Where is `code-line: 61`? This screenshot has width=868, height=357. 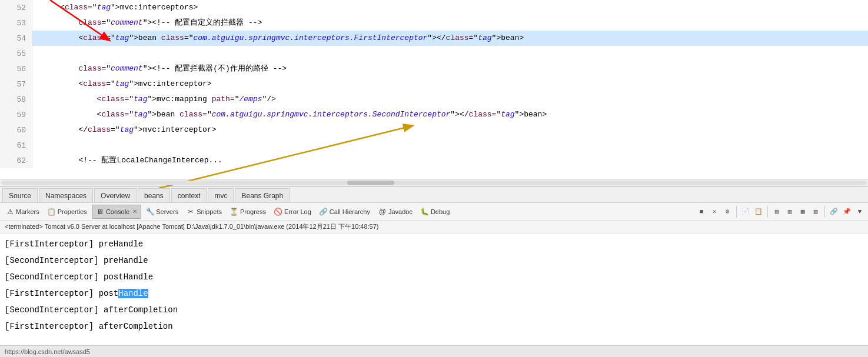 code-line: 61 is located at coordinates (434, 145).